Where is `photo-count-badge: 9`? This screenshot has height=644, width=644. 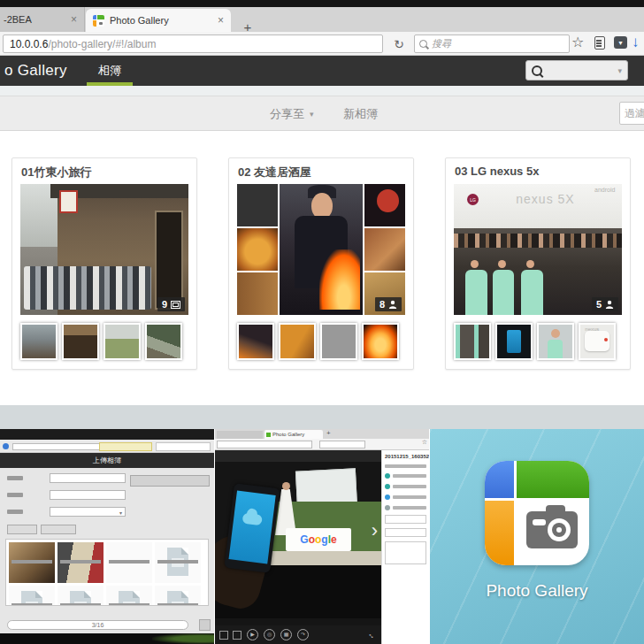
photo-count-badge: 9 is located at coordinates (172, 304).